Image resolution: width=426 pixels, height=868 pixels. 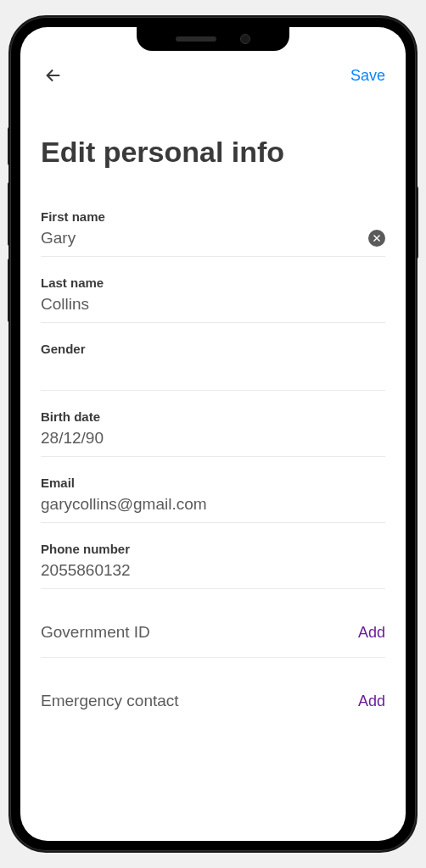 What do you see at coordinates (213, 217) in the screenshot?
I see `field-label: First name` at bounding box center [213, 217].